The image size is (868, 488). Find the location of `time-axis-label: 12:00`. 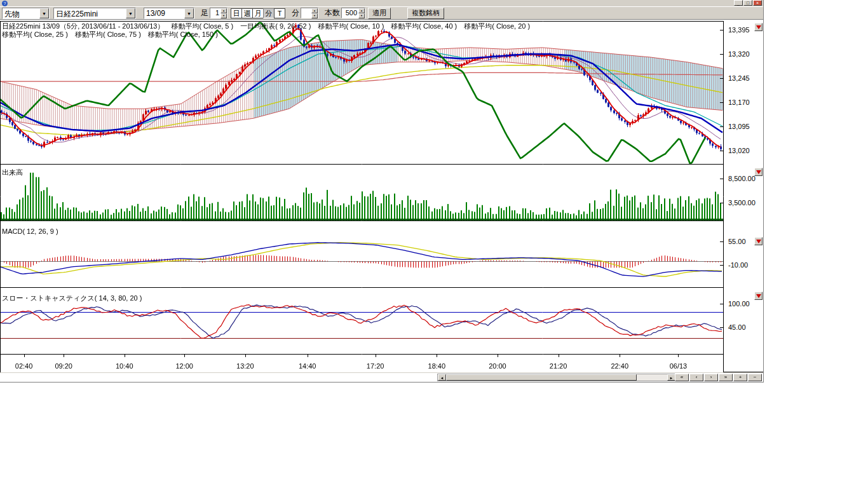

time-axis-label: 12:00 is located at coordinates (184, 366).